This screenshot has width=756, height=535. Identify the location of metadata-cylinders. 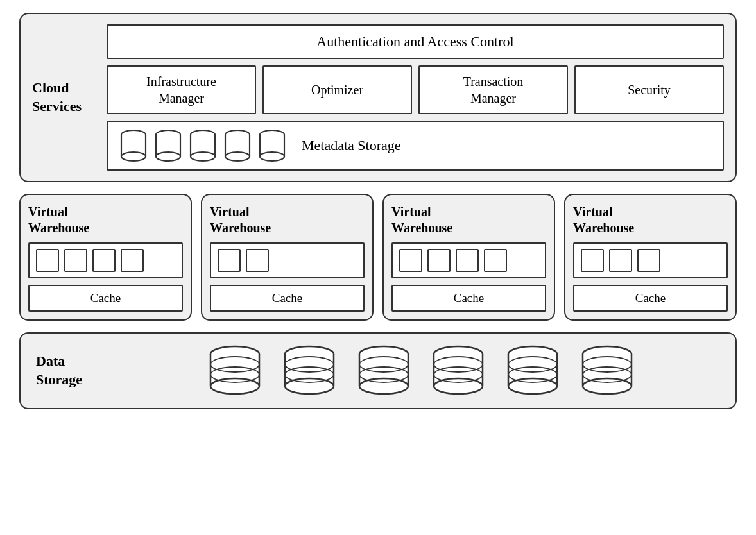
(203, 146).